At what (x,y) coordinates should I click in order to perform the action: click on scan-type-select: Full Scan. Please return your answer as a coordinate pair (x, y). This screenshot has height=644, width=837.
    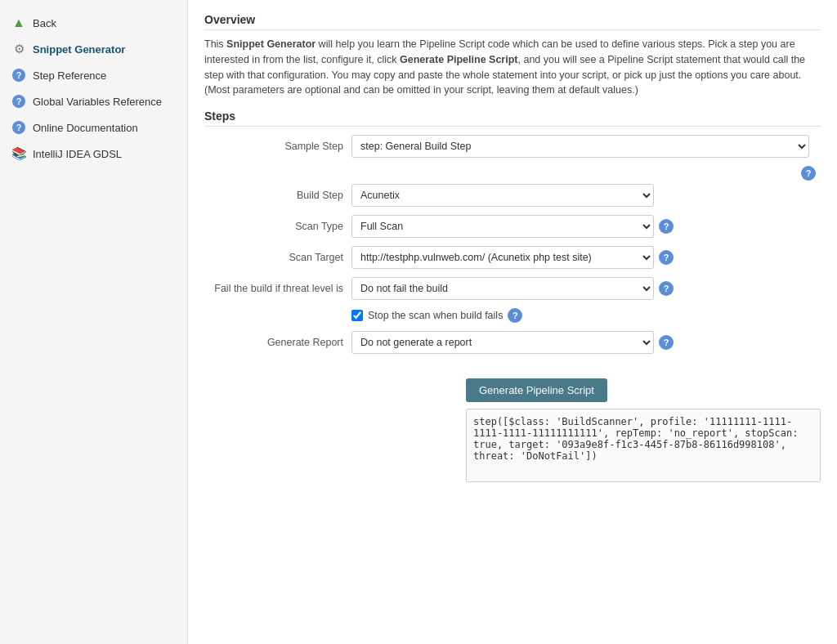
    Looking at the image, I should click on (503, 226).